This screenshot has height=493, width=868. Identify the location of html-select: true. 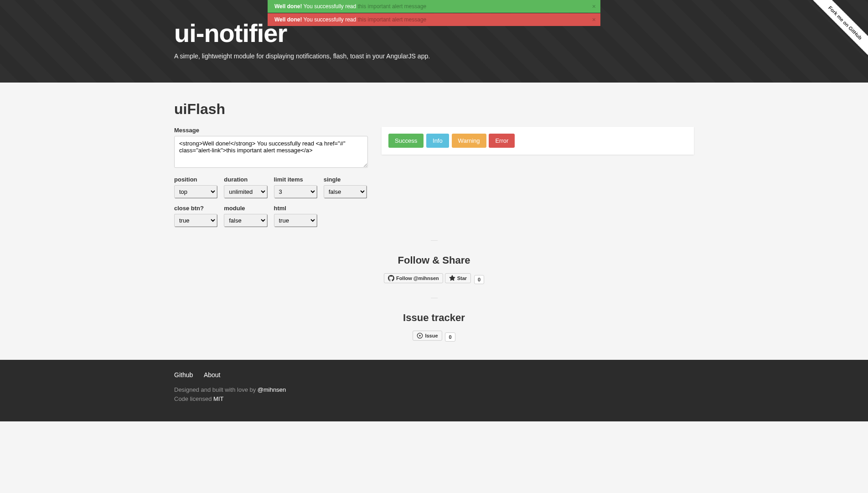
(295, 220).